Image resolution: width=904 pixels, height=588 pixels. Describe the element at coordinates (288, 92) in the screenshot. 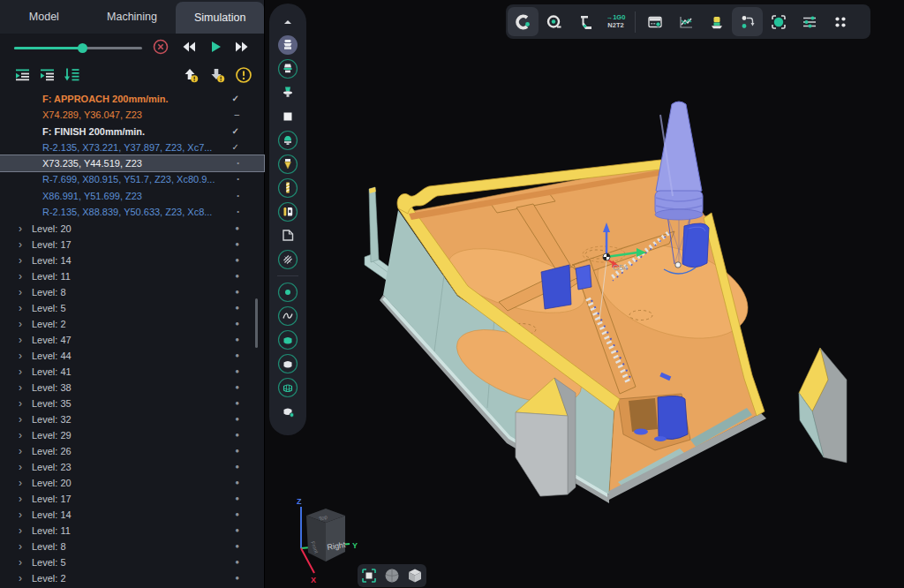

I see `tool-mini-icon` at that location.